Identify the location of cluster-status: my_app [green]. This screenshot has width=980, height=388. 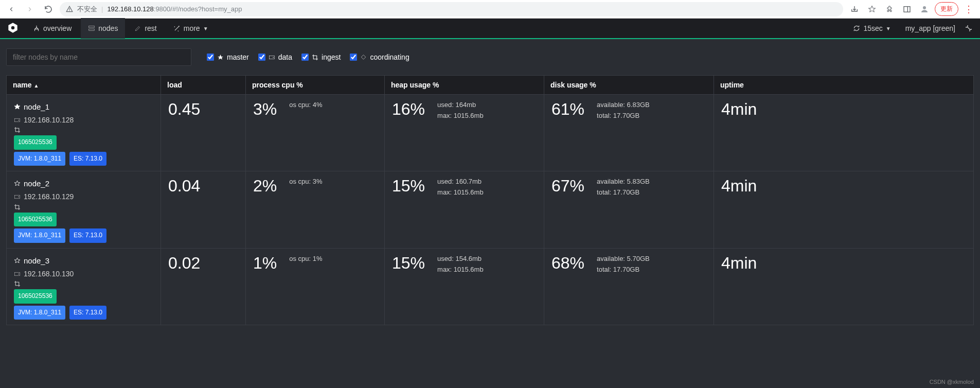
(930, 28).